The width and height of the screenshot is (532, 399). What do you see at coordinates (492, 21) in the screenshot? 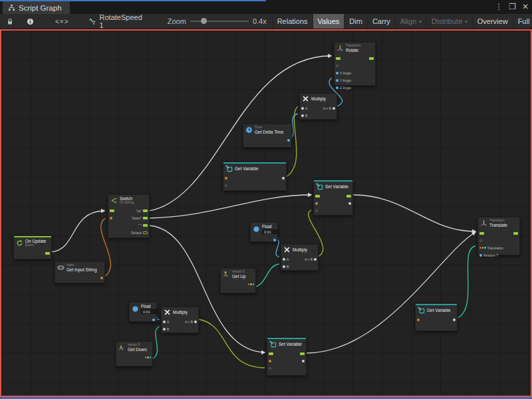
I see `overview-button: Overview` at bounding box center [492, 21].